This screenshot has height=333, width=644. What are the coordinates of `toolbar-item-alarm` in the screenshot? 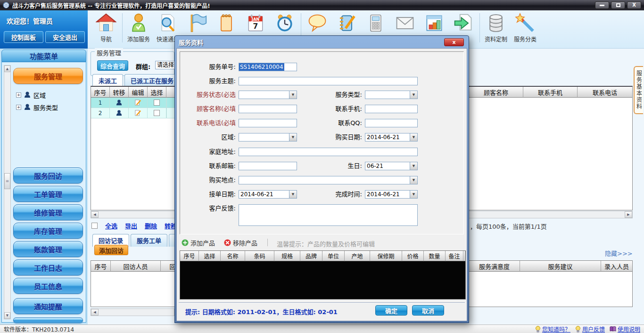 It's located at (285, 23).